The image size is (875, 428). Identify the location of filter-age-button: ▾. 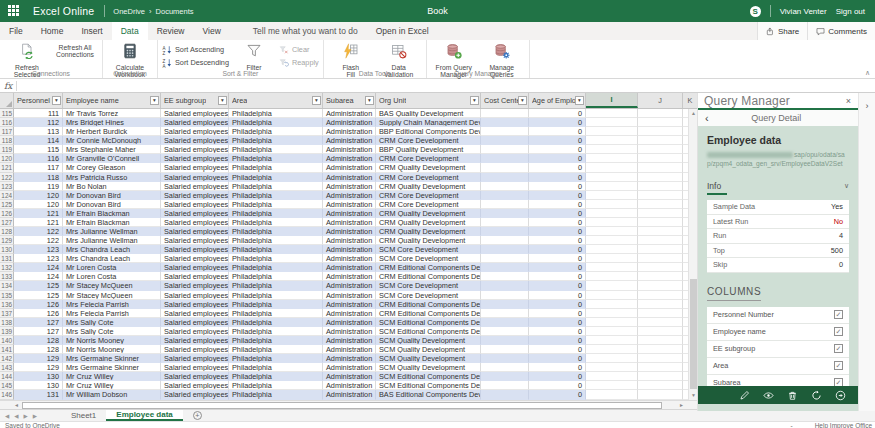
(580, 100).